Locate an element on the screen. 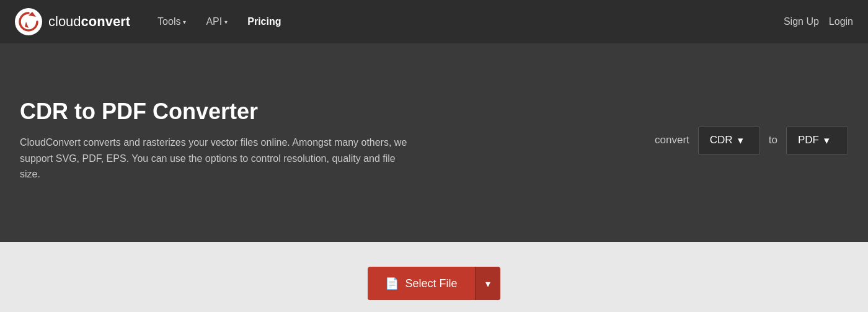 Image resolution: width=868 pixels, height=312 pixels. navbar-right: Sign Up Login is located at coordinates (818, 22).